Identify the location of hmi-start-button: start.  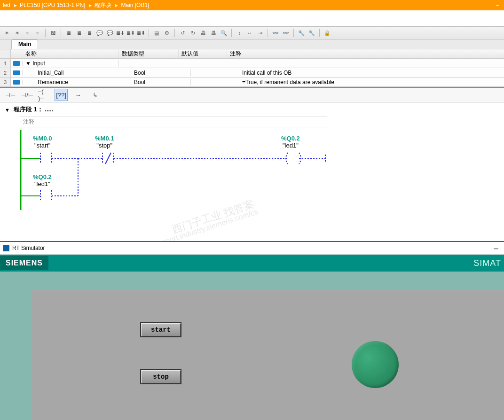
(161, 330).